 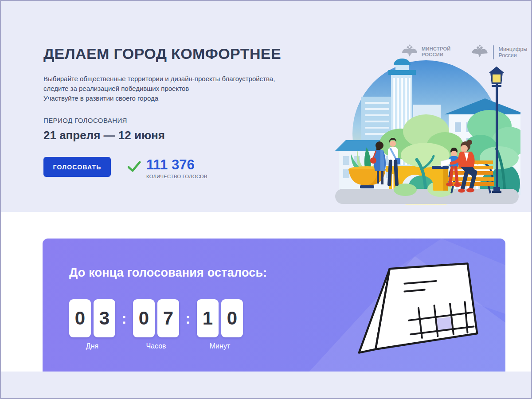 What do you see at coordinates (185, 79) in the screenshot?
I see `subtitle-line: Выбирайте общественные территории и диза…` at bounding box center [185, 79].